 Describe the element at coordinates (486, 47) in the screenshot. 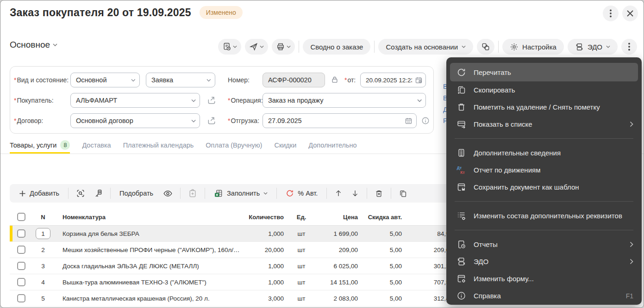

I see `related-documents-button` at that location.